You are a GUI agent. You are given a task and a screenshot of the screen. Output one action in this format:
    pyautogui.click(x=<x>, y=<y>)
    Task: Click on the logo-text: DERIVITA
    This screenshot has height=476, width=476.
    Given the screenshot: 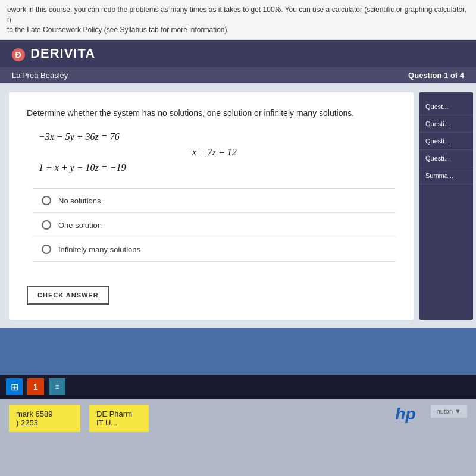 What is the action you would take?
    pyautogui.click(x=63, y=54)
    